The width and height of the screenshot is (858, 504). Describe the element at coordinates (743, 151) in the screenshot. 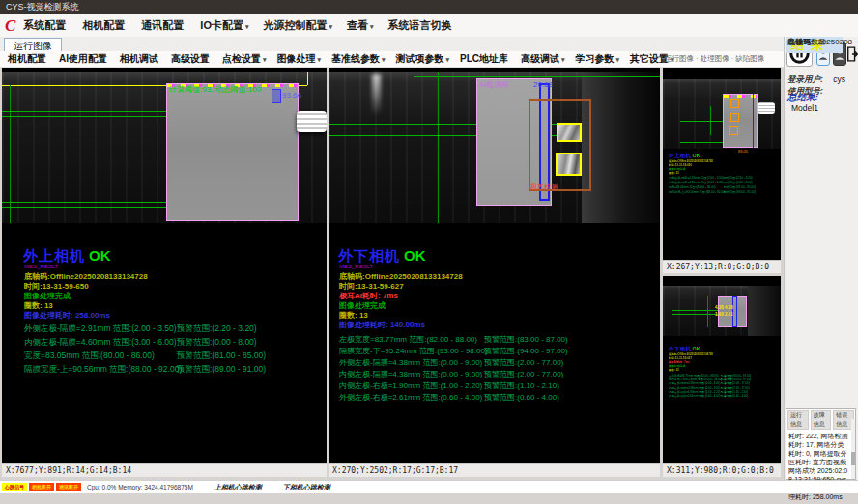

I see `roi-value-label: 83.05` at that location.